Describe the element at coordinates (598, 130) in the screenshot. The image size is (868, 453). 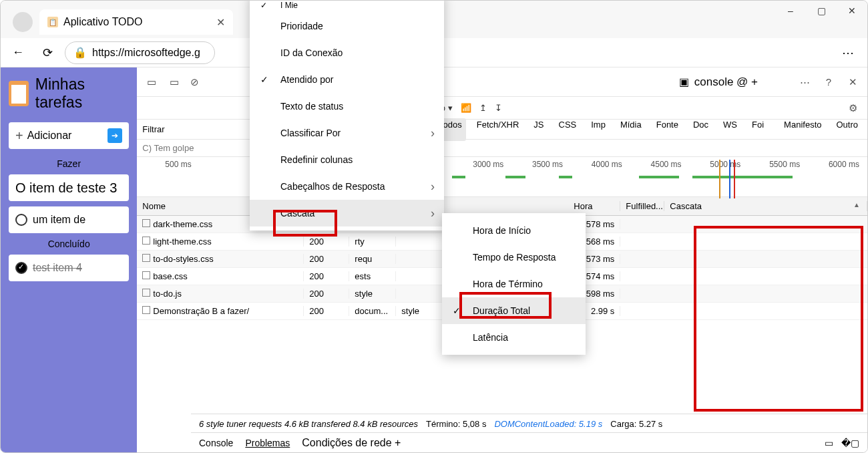
I see `filter-pill: Imp` at that location.